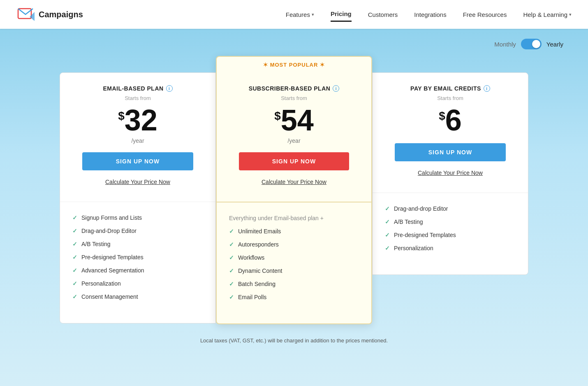 This screenshot has width=588, height=386. What do you see at coordinates (50, 14) in the screenshot?
I see `logo-area: Campaigns` at bounding box center [50, 14].